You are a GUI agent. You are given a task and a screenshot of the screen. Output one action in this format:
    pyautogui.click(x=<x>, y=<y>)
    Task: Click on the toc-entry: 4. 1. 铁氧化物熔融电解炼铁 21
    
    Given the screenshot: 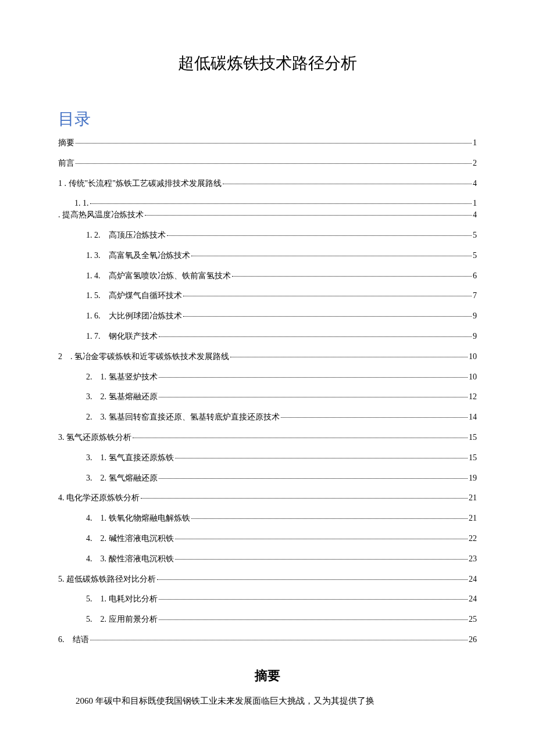 What is the action you would take?
    pyautogui.click(x=268, y=518)
    